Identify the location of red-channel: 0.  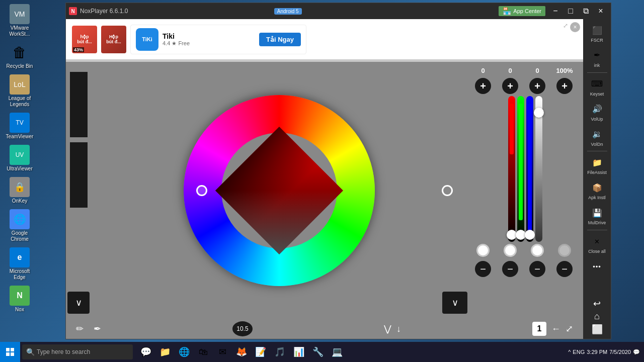
(483, 71).